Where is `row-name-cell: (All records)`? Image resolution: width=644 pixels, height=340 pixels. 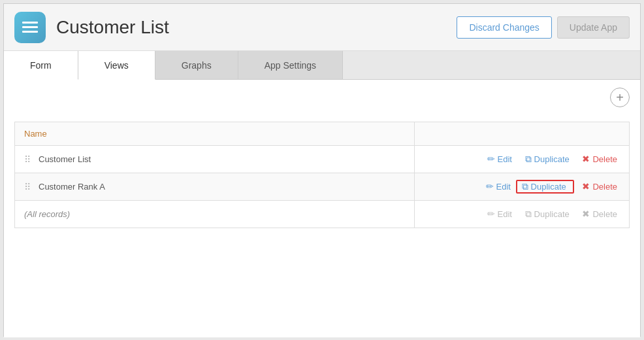
row-name-cell: (All records) is located at coordinates (215, 214).